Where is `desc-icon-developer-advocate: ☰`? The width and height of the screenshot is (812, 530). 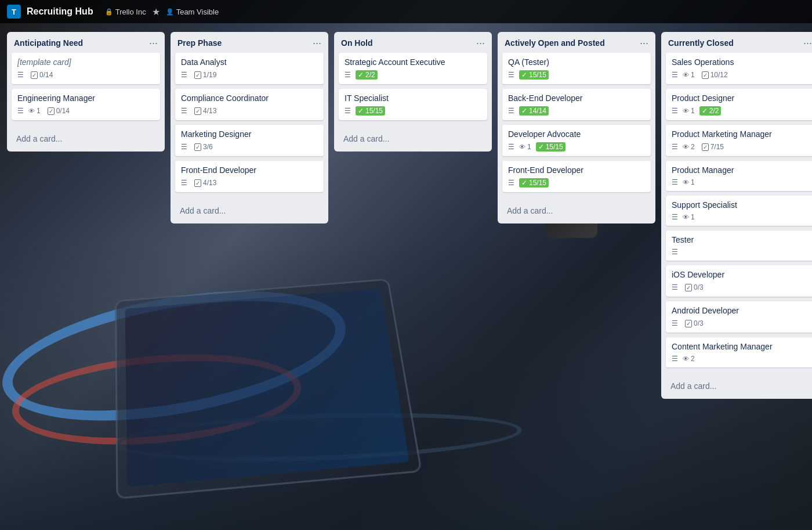 desc-icon-developer-advocate: ☰ is located at coordinates (512, 147).